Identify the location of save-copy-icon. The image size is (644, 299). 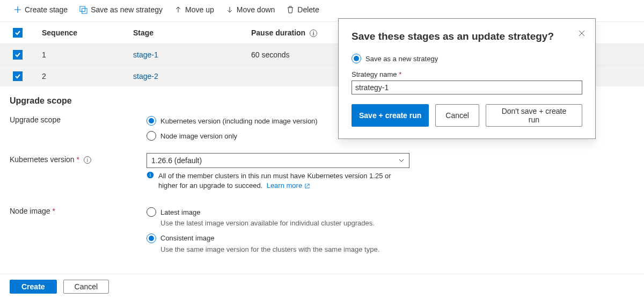
(84, 10).